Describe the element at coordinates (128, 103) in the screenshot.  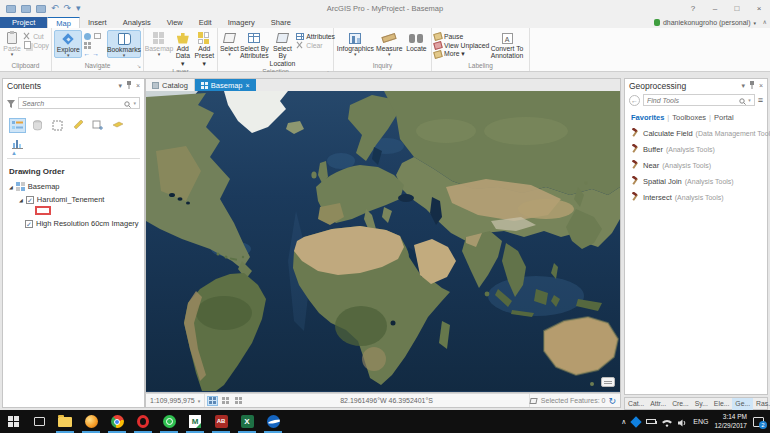
I see `contents-search-icon` at that location.